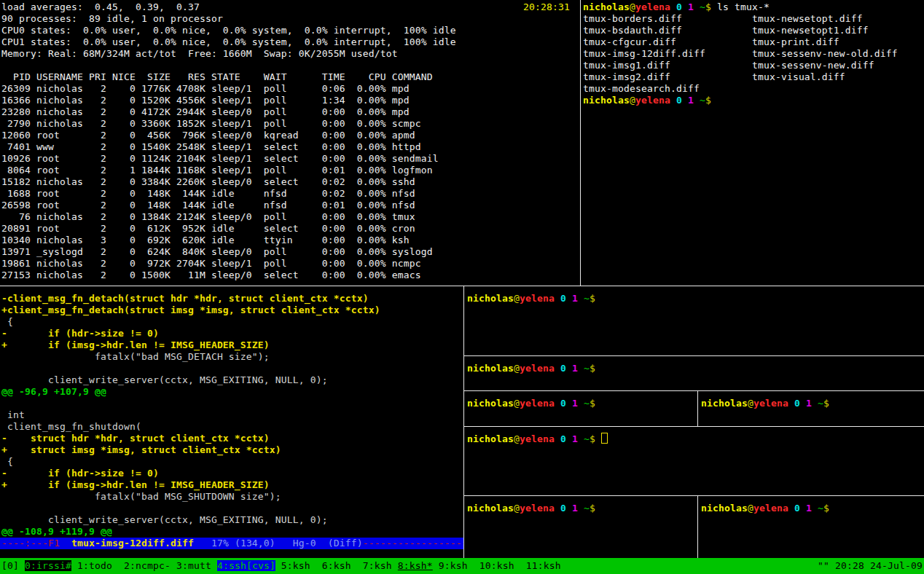 This screenshot has height=574, width=924. I want to click on pane-shell-c-left: nicholas@yelena 0 1 ~$, so click(581, 409).